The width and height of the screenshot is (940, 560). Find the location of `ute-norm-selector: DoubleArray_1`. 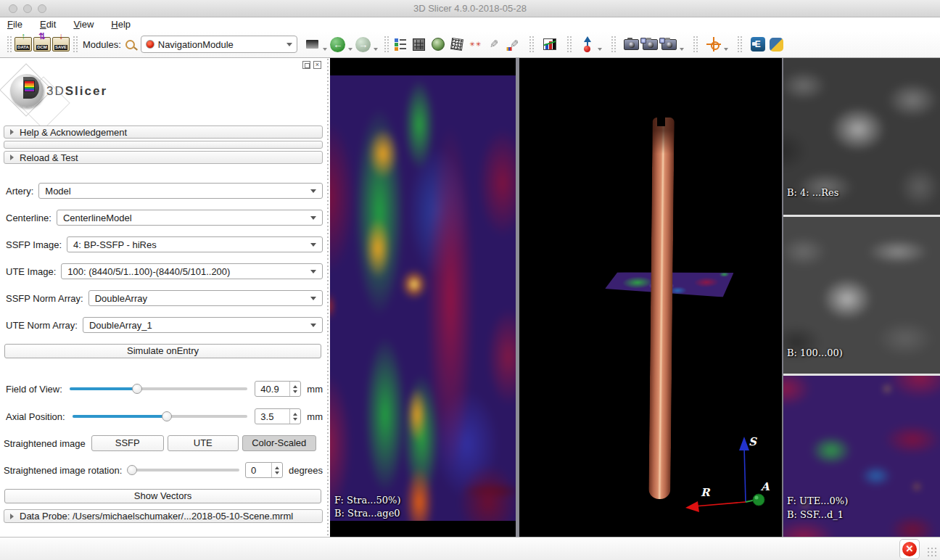

ute-norm-selector: DoubleArray_1 is located at coordinates (203, 325).